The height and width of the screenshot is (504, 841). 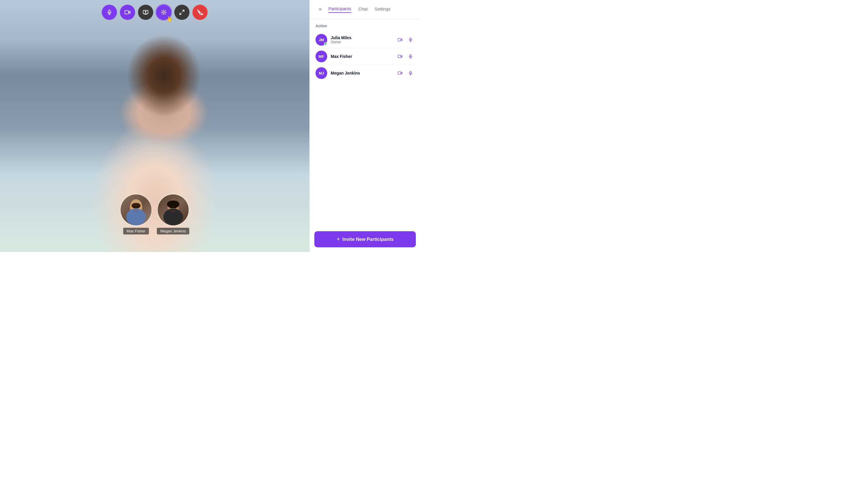 I want to click on close-button: ×, so click(x=320, y=10).